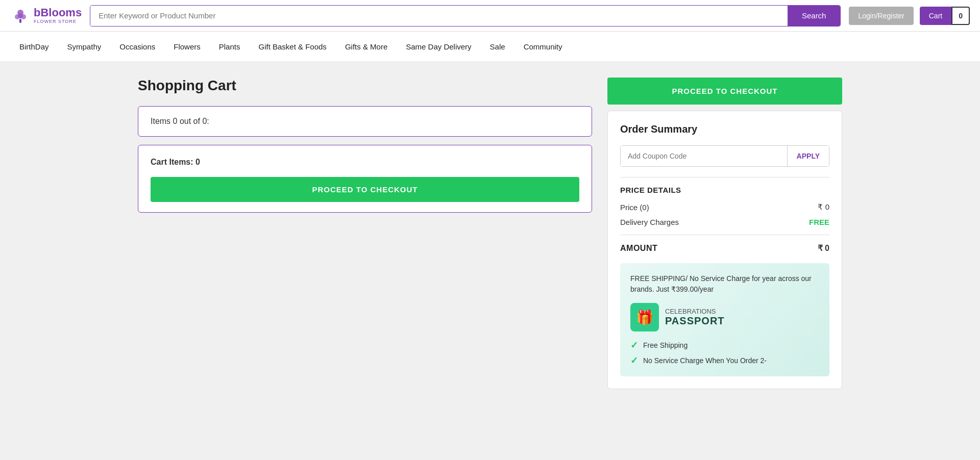  Describe the element at coordinates (187, 46) in the screenshot. I see `nav-item-flowers: Flowers` at that location.